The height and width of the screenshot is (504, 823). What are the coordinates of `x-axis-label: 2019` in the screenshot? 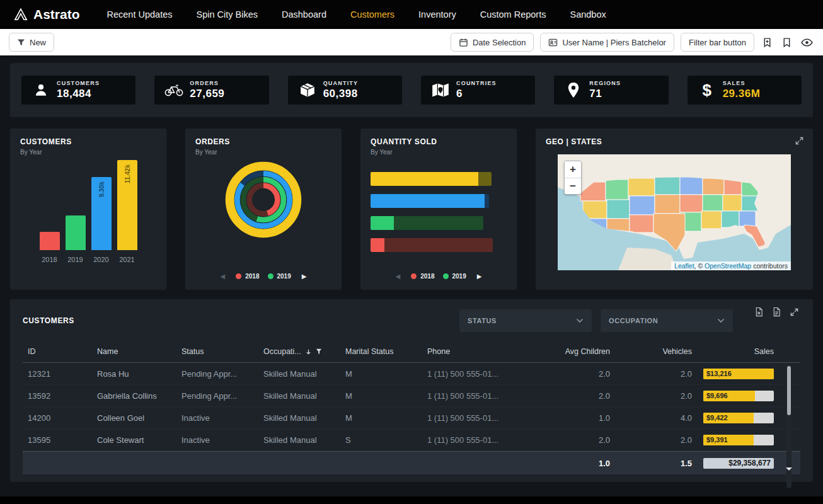 It's located at (75, 260).